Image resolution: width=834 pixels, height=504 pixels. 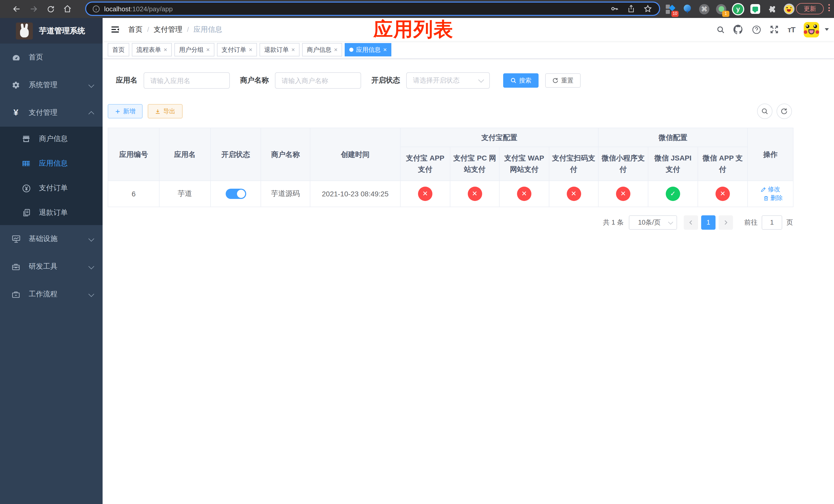 I want to click on tag-process-form: 流程表单×, so click(x=152, y=50).